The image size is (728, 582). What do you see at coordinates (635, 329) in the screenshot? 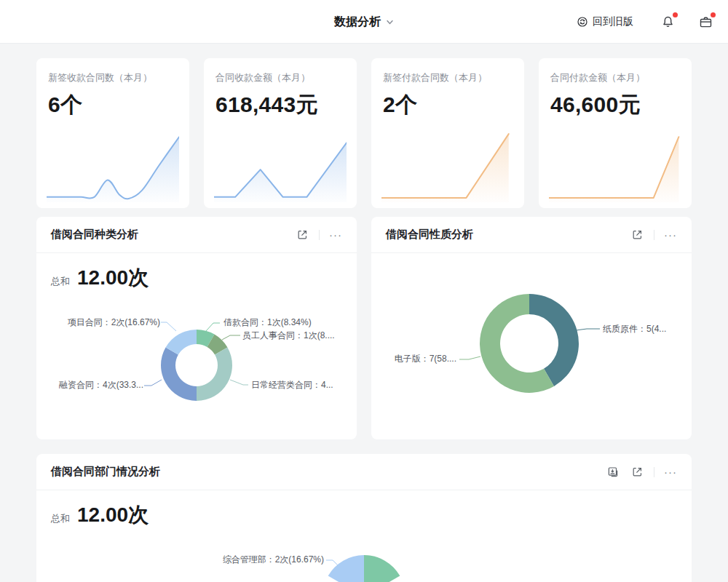
I see `slice-label-paper-original: 纸质原件：5(4...` at bounding box center [635, 329].